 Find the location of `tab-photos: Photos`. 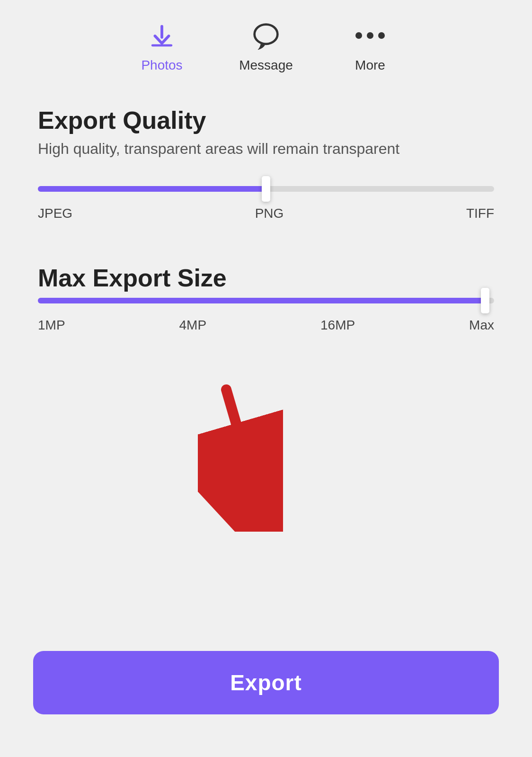

tab-photos: Photos is located at coordinates (162, 46).